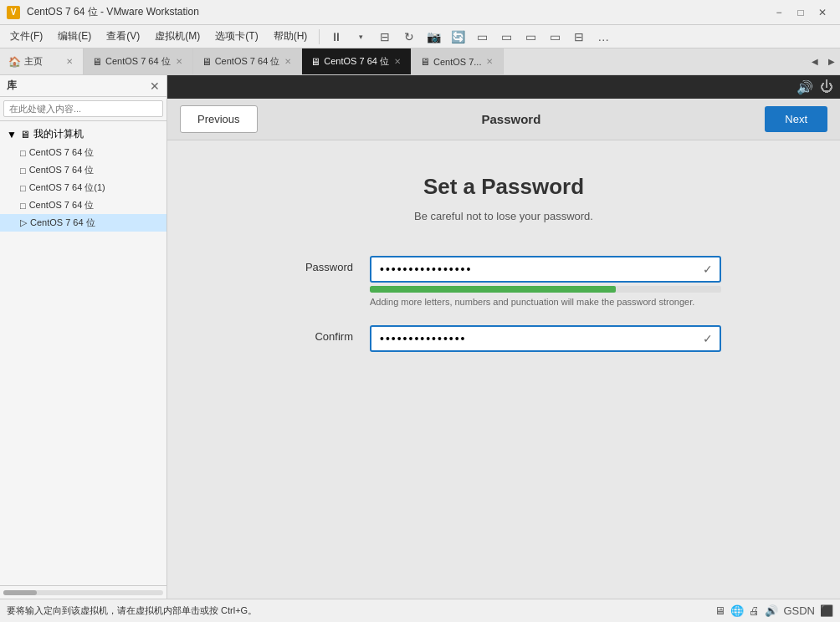 Image resolution: width=840 pixels, height=622 pixels. I want to click on password-input-wrapper: ✓, so click(545, 269).